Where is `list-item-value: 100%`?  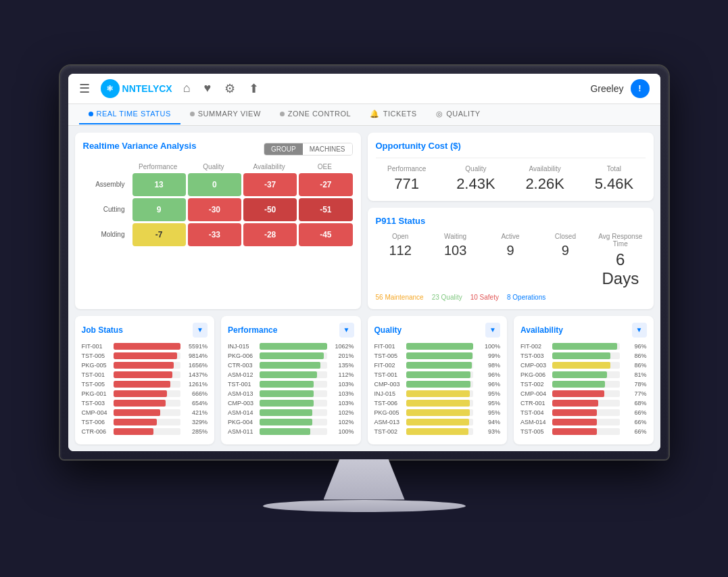
list-item-value: 100% is located at coordinates (488, 346).